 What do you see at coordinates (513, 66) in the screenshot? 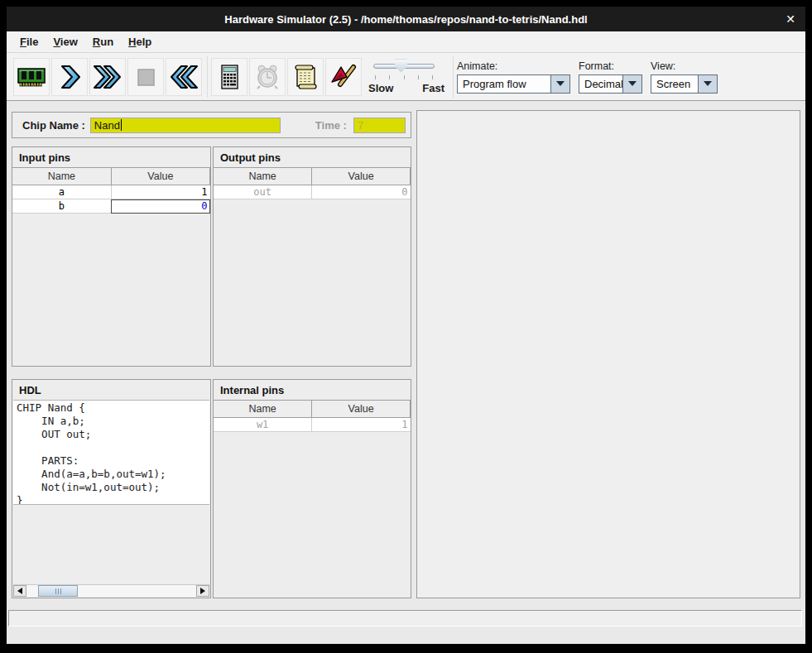
I see `animate-label: Animate:` at bounding box center [513, 66].